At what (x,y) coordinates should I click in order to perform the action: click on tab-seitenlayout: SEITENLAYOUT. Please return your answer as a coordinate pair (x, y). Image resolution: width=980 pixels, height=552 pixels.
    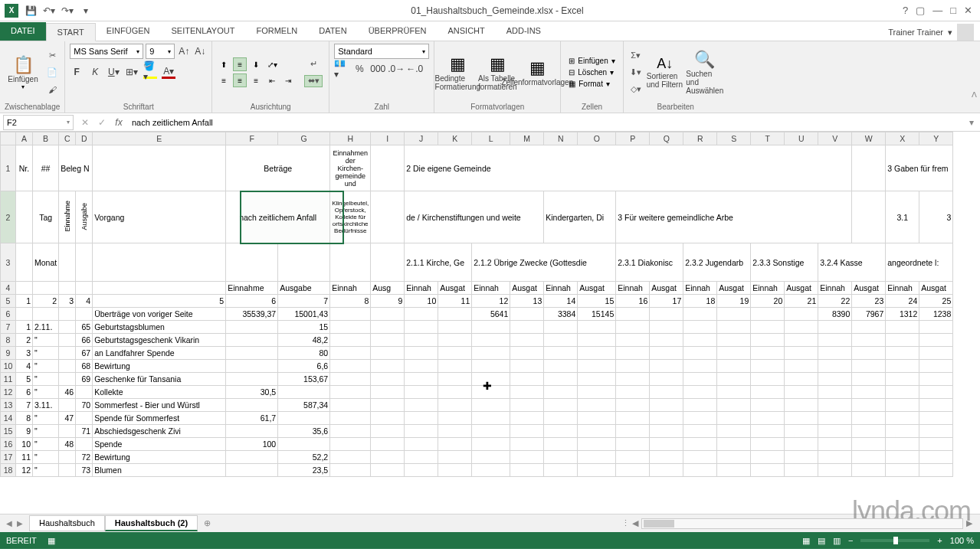
    Looking at the image, I should click on (202, 31).